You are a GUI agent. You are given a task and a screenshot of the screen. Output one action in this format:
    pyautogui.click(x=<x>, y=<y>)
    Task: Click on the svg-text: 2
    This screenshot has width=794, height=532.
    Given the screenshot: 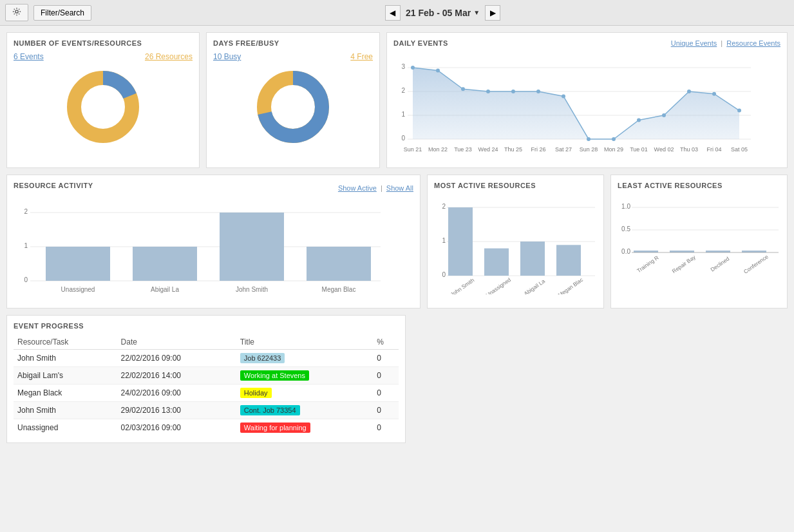 What is the action you would take?
    pyautogui.click(x=444, y=206)
    